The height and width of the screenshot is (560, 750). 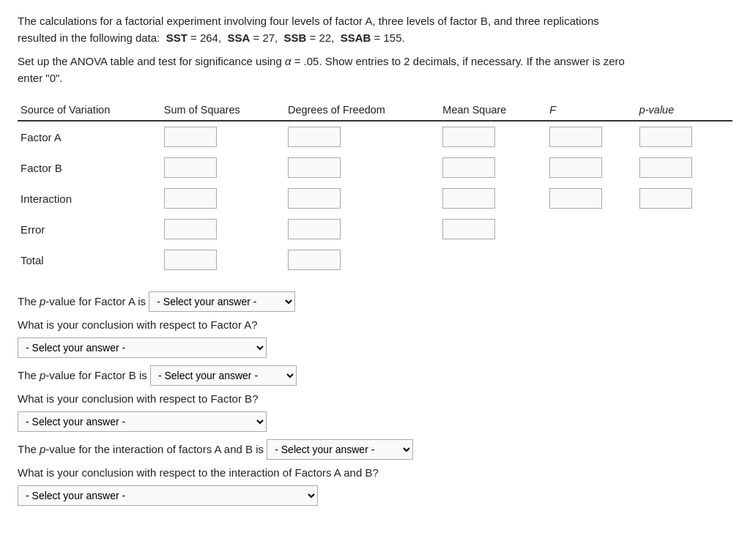 What do you see at coordinates (190, 229) in the screenshot?
I see `input-ss-err` at bounding box center [190, 229].